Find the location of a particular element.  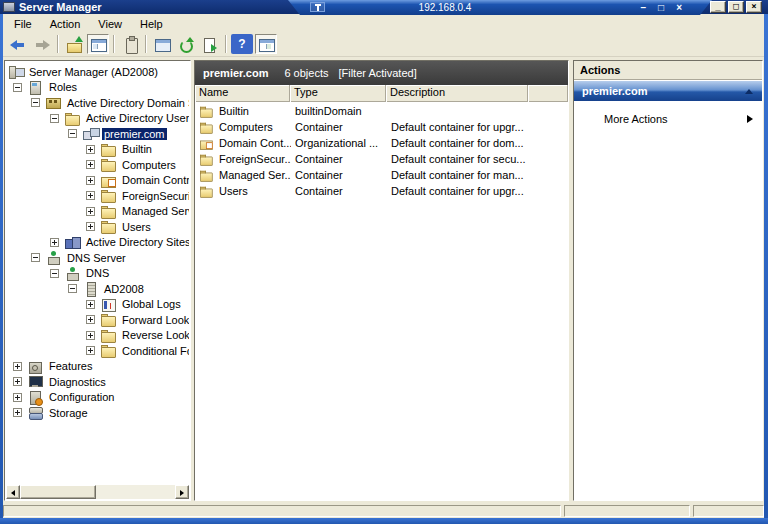

forward-button is located at coordinates (42, 44).